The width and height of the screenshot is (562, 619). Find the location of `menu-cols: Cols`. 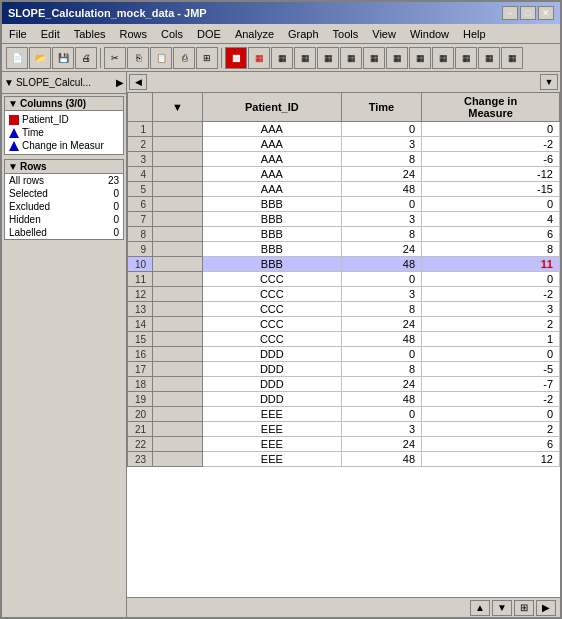

menu-cols: Cols is located at coordinates (172, 34).